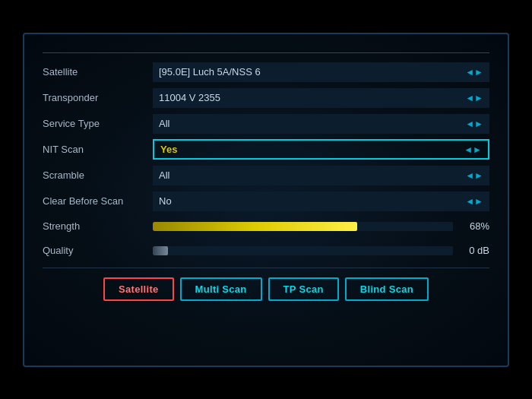 The height and width of the screenshot is (399, 532). What do you see at coordinates (266, 226) in the screenshot?
I see `bar-row-strength: Strength68%` at bounding box center [266, 226].